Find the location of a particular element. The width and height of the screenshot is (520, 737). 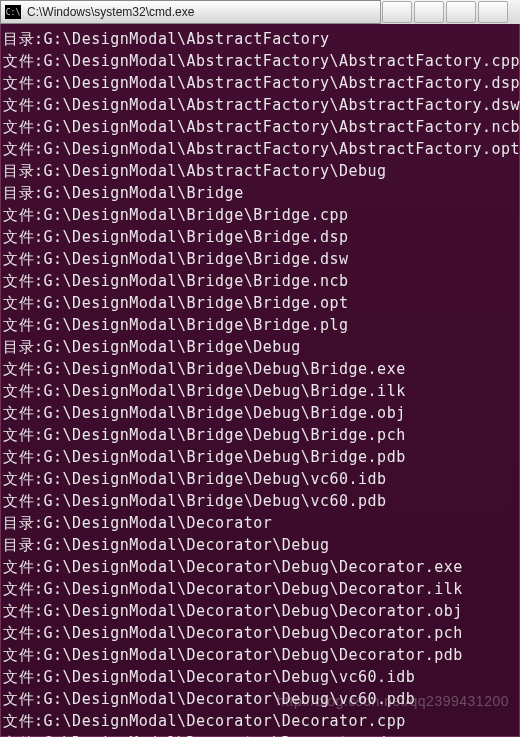

output-line: 文件: G:\DesignModal\Decorator\Debug\vc60.… is located at coordinates (260, 699).